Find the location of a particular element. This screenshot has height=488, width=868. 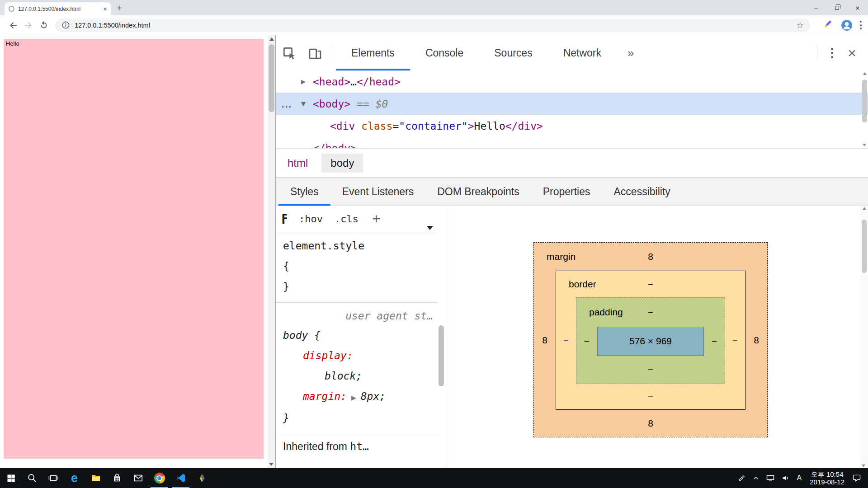

taskbar-search-button is located at coordinates (32, 478).